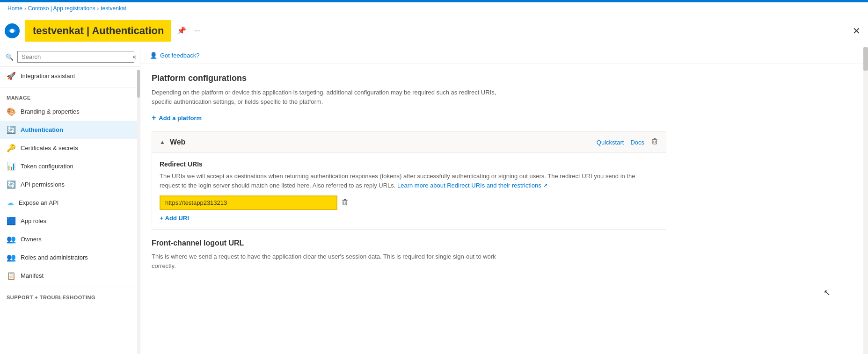  What do you see at coordinates (11, 166) in the screenshot?
I see `token-icon: 📊` at bounding box center [11, 166].